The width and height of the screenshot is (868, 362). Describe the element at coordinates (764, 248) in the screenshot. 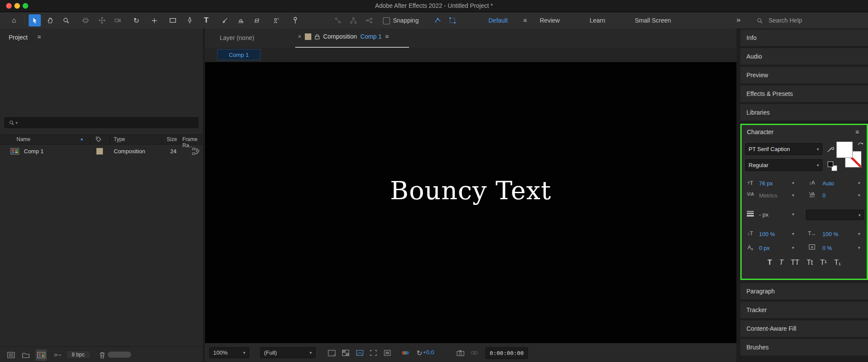

I see `baseline-shift-value: 0 px` at that location.